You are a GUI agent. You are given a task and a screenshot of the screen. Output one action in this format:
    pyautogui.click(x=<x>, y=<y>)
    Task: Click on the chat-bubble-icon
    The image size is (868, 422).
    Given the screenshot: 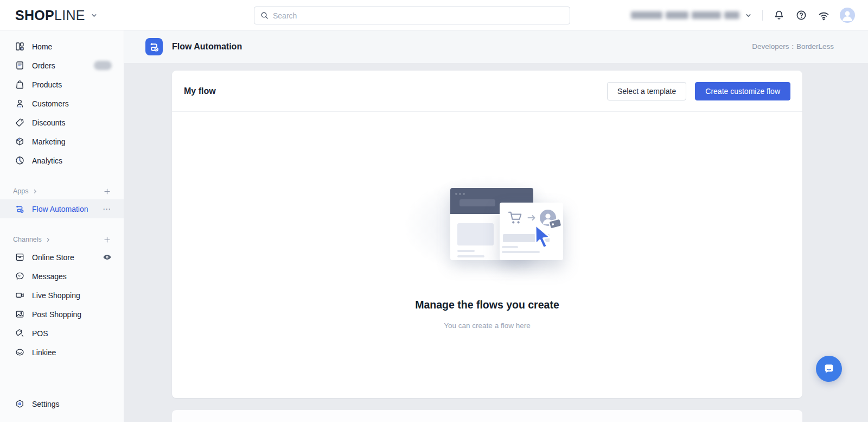 What is the action you would take?
    pyautogui.click(x=829, y=369)
    